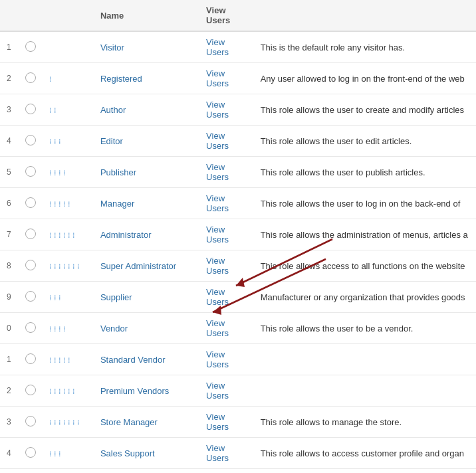  What do you see at coordinates (9, 16) in the screenshot?
I see `col-num-header` at bounding box center [9, 16].